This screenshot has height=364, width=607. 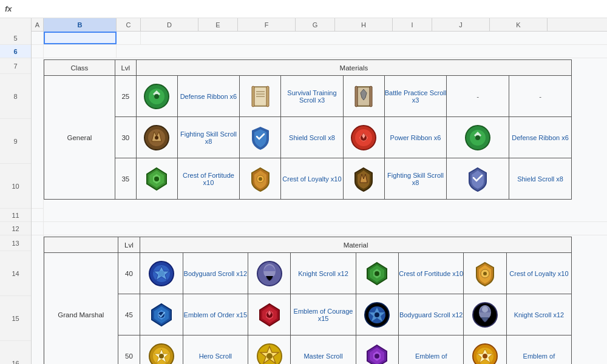 What do you see at coordinates (308, 96) in the screenshot?
I see `general-row-25: General 25` at bounding box center [308, 96].